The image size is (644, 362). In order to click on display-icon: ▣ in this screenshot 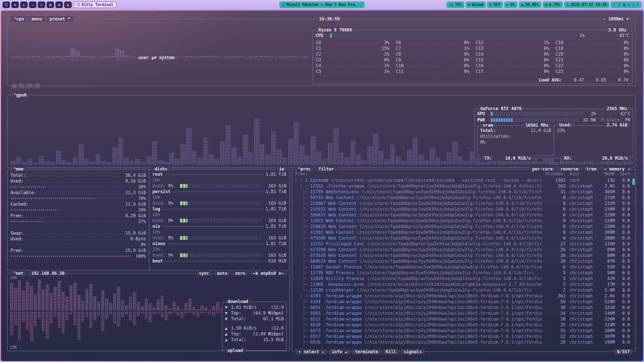, I will do `click(624, 5)`.